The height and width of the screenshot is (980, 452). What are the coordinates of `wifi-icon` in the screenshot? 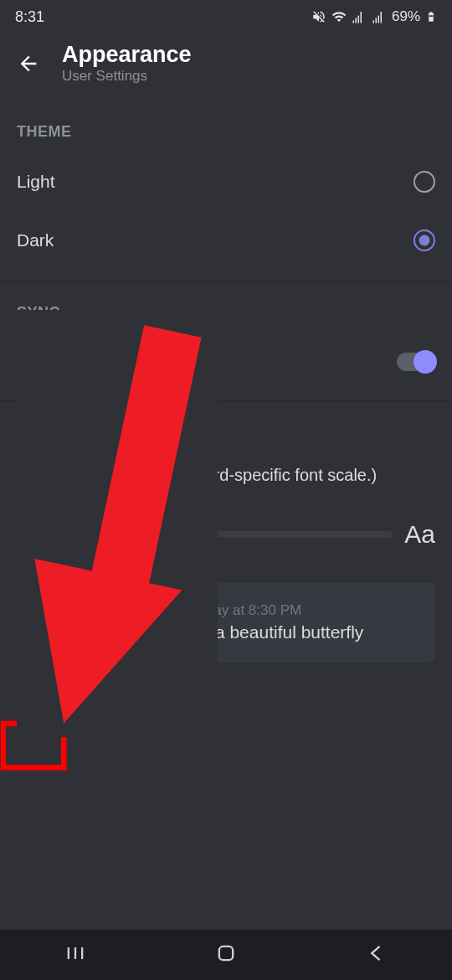 It's located at (339, 17).